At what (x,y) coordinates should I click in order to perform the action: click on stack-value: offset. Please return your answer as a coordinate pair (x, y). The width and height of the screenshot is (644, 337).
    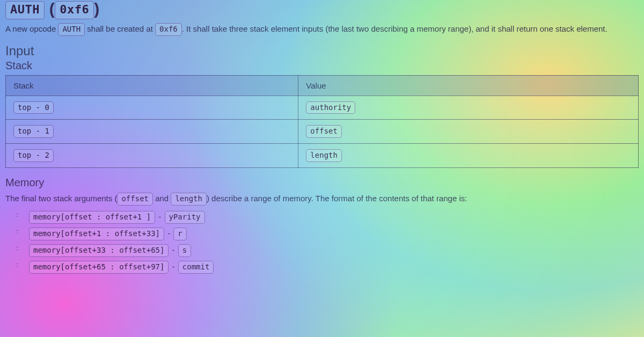
    Looking at the image, I should click on (324, 131).